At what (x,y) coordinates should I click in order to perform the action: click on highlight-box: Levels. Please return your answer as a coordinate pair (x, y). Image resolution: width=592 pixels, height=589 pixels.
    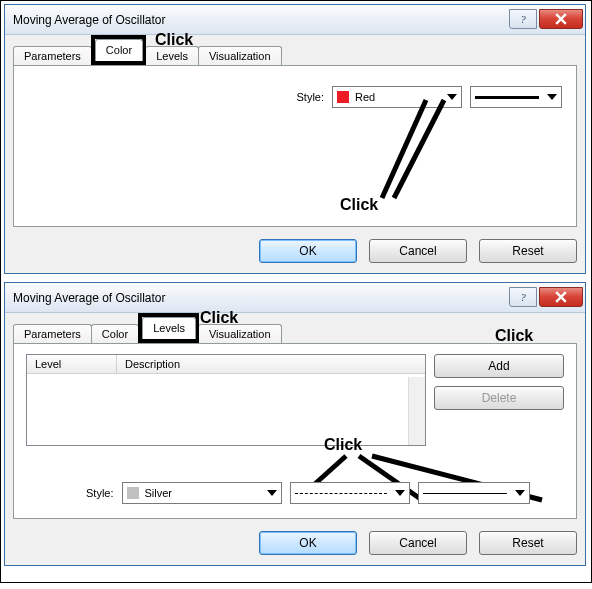
    Looking at the image, I should click on (168, 328).